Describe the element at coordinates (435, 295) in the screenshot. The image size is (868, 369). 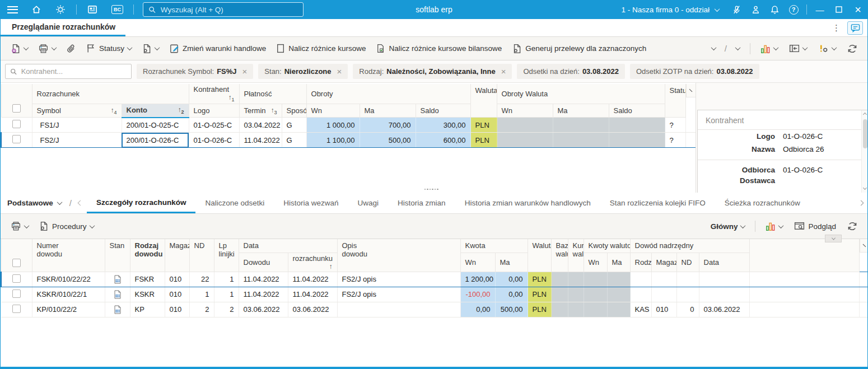
I see `table-row: KSKR/010/22/1 KSKR 010 1 1 11.04.2022 11…` at that location.